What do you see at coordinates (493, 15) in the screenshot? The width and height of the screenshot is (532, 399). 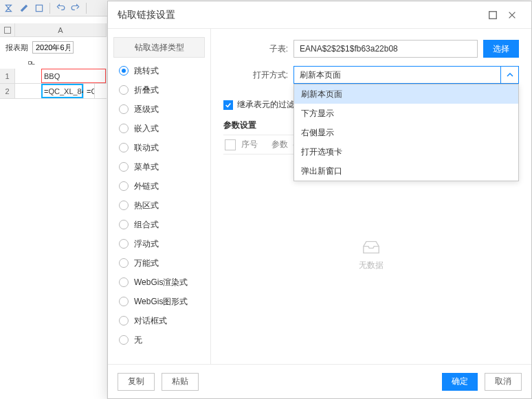 I see `maximize-button` at bounding box center [493, 15].